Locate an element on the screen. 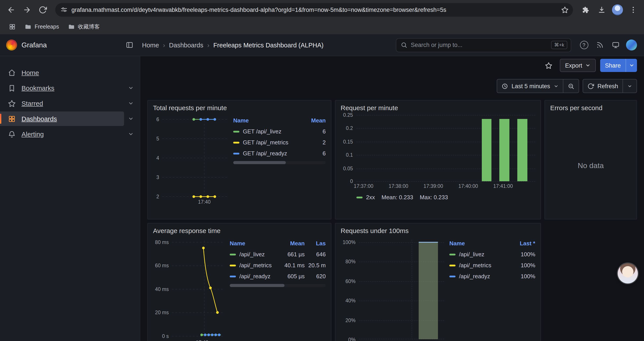  sidebar-item-label: Bookmarks is located at coordinates (38, 88).